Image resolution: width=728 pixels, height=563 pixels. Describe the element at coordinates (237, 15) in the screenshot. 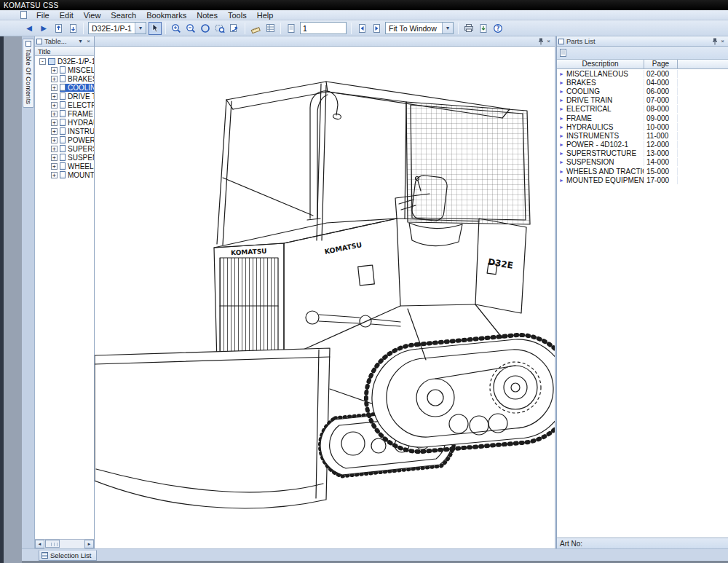

I see `menu-tools: Tools` at that location.